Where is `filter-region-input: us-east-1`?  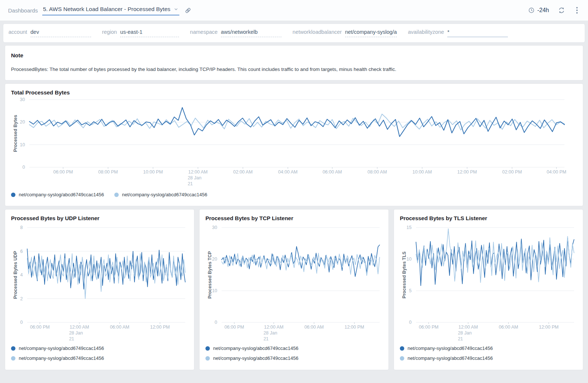
filter-region-input: us-east-1 is located at coordinates (150, 33).